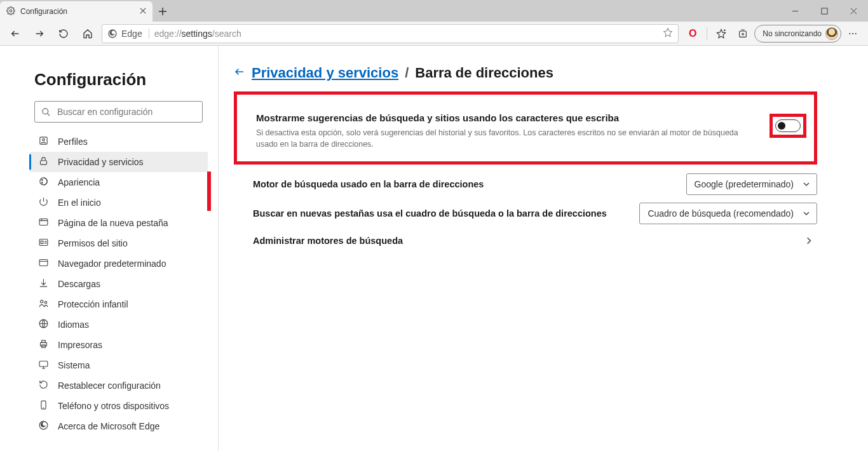 The height and width of the screenshot is (451, 868). What do you see at coordinates (434, 11) in the screenshot?
I see `tab-strip: Configuración` at bounding box center [434, 11].